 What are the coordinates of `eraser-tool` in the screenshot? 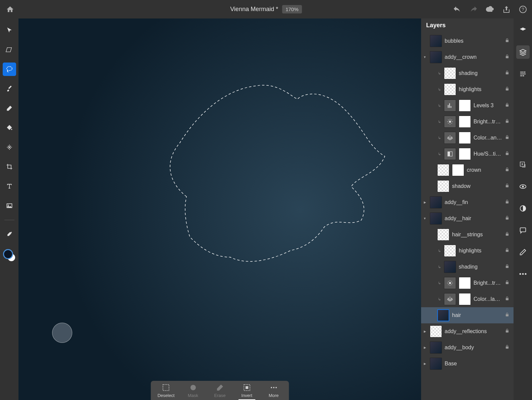 It's located at (9, 108).